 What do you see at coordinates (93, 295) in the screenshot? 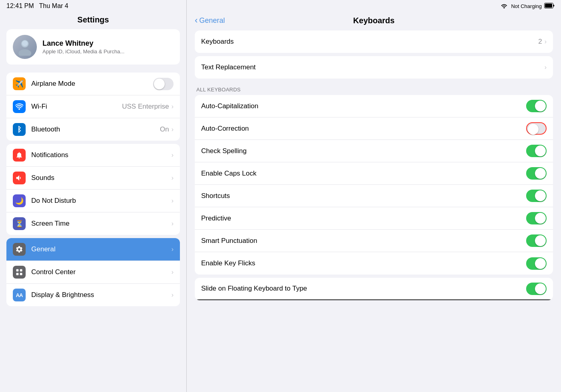
I see `sidebar-item-displaybrightness: AA Display & Brightness ›` at bounding box center [93, 295].